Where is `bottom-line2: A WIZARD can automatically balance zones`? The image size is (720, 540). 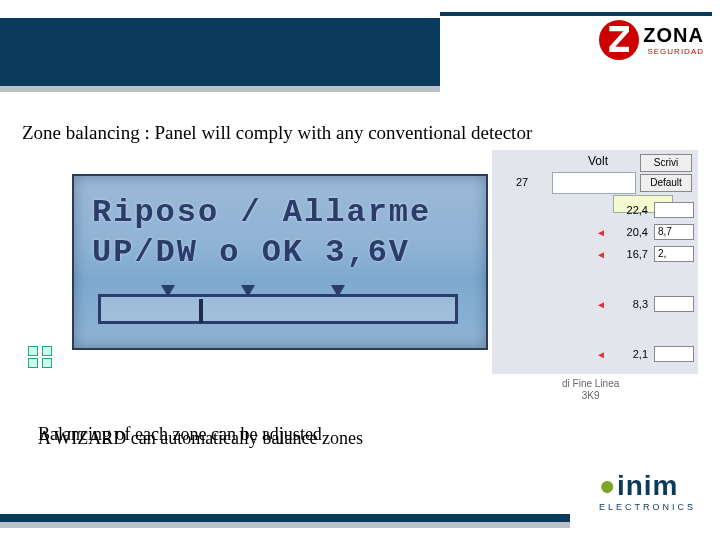 bottom-line2: A WIZARD can automatically balance zones is located at coordinates (200, 438).